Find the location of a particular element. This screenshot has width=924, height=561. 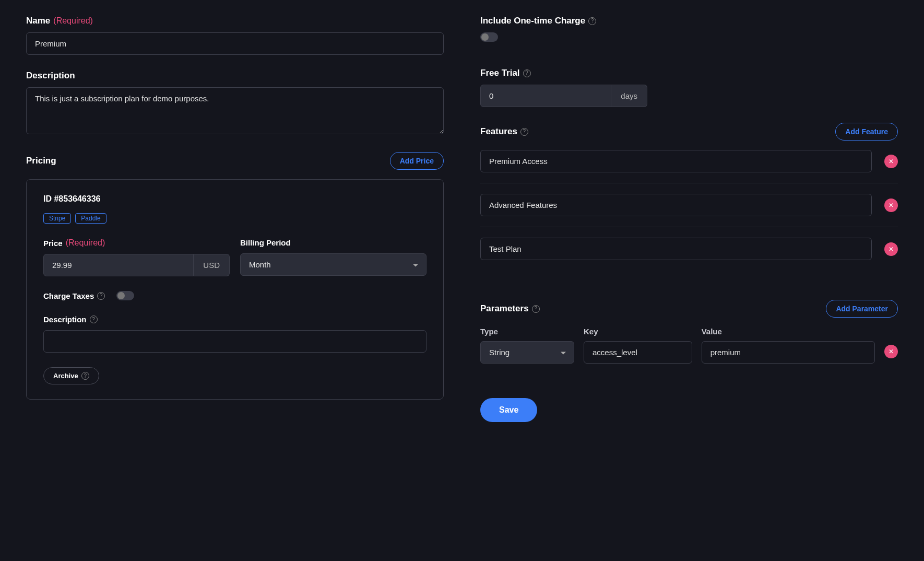

free-trial-input is located at coordinates (546, 96).